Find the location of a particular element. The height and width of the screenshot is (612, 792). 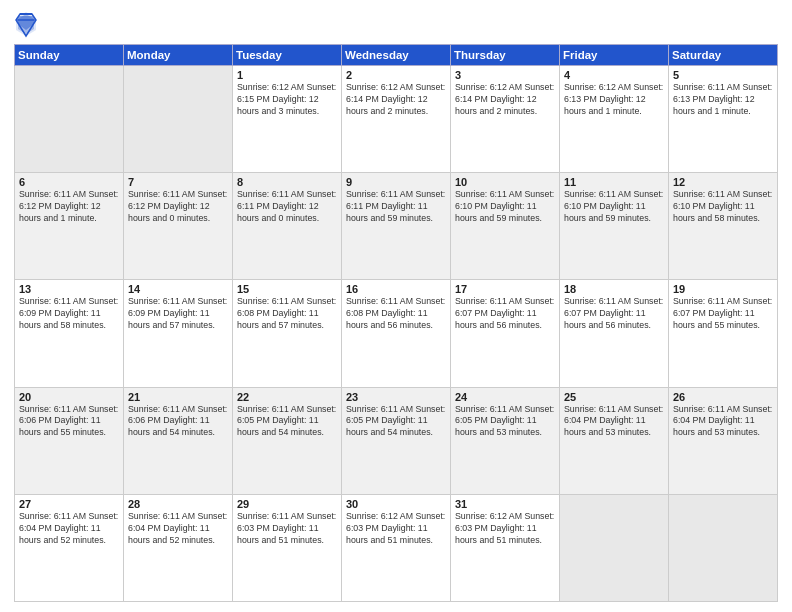

calendar-cell: 9Sunrise: 6:11 AM Sunset: 6:11 PM Daylig… is located at coordinates (396, 226).